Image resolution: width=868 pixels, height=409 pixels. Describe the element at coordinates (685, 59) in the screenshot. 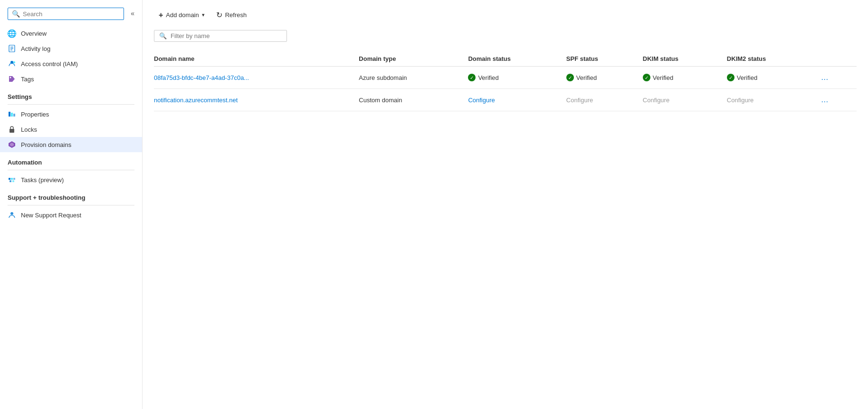

I see `col-dkim-status: DKIM status` at that location.